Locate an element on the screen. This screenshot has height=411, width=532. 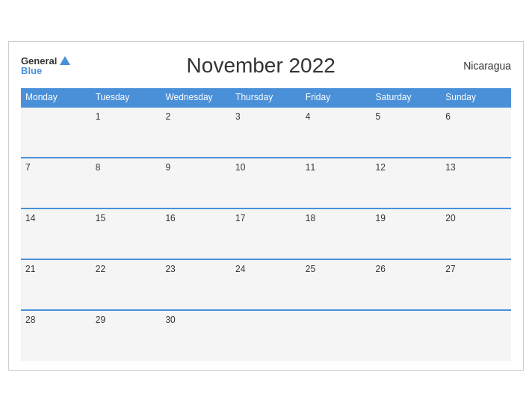
calendar-cell: 10 is located at coordinates (266, 183).